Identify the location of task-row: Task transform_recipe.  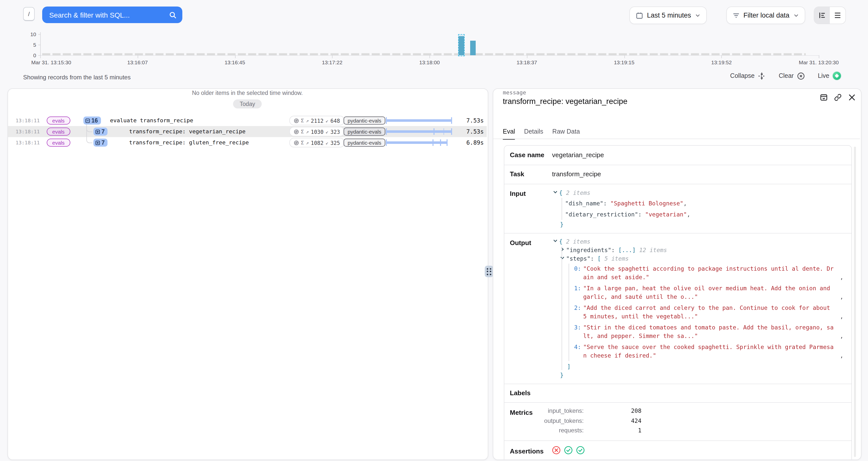
(678, 175).